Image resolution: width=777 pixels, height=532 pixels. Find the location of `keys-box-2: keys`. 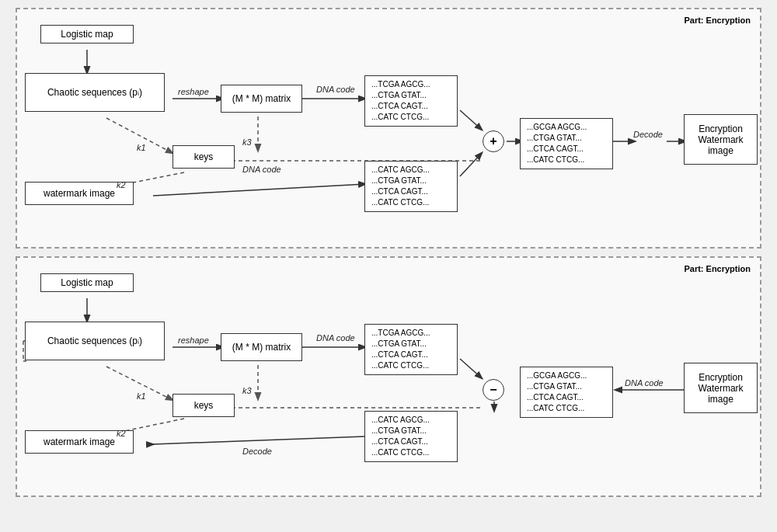

keys-box-2: keys is located at coordinates (204, 405).